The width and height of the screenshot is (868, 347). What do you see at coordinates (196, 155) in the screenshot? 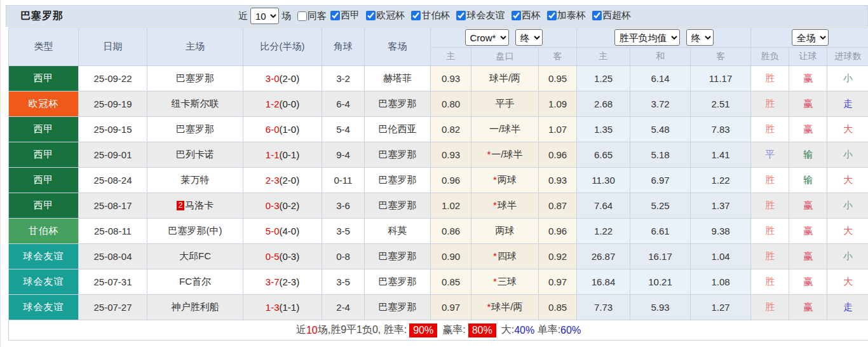
I see `home-team-cell: 巴列卡诺` at bounding box center [196, 155].